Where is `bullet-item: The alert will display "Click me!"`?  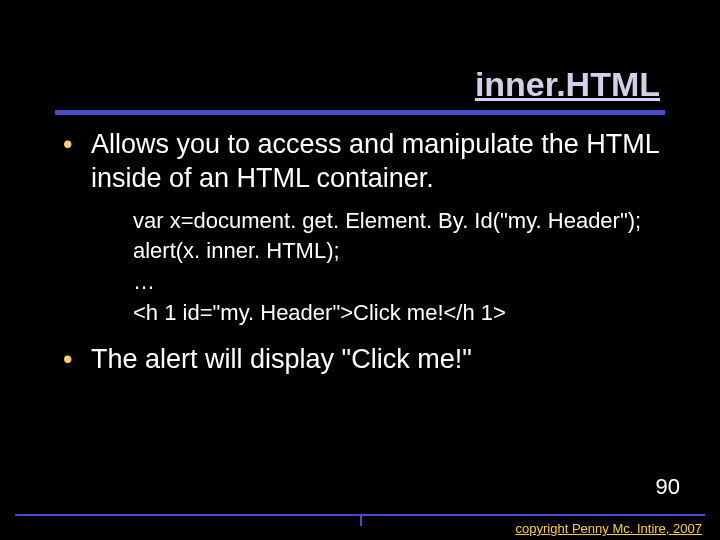 bullet-item: The alert will display "Click me!" is located at coordinates (365, 360).